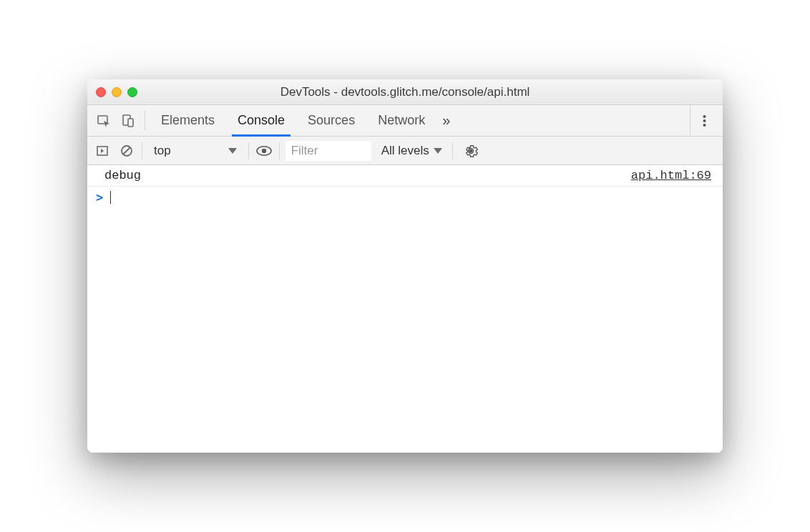 The height and width of the screenshot is (532, 810). I want to click on levels-label: All levels, so click(405, 151).